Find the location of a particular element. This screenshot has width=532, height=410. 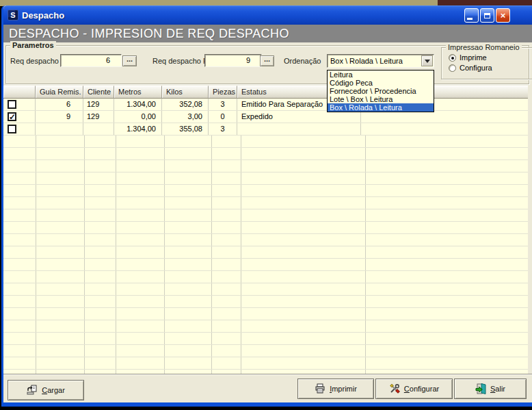

page-title: DESPACHO - IMPRESION DE REQ DESPACHO is located at coordinates (268, 34).